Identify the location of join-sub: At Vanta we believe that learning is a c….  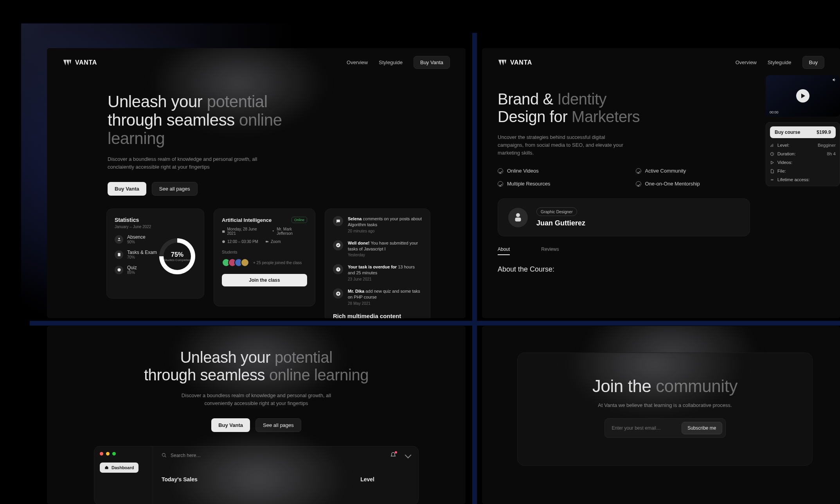
(665, 405).